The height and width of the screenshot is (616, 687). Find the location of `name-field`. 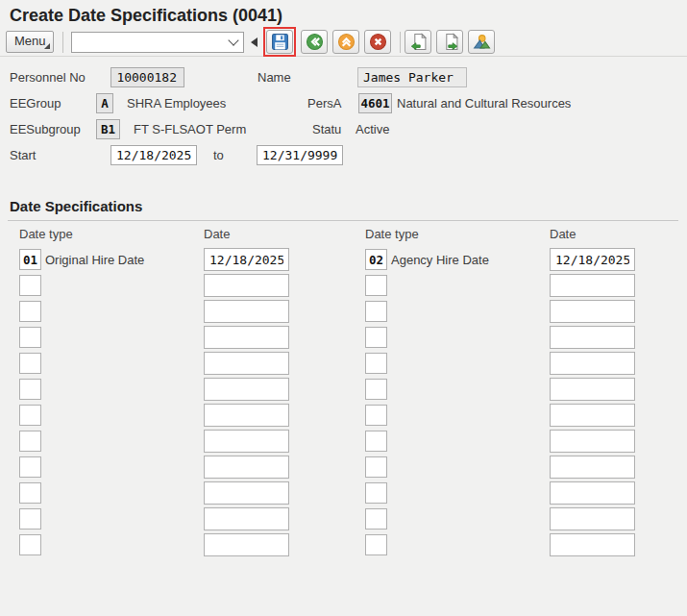

name-field is located at coordinates (412, 77).